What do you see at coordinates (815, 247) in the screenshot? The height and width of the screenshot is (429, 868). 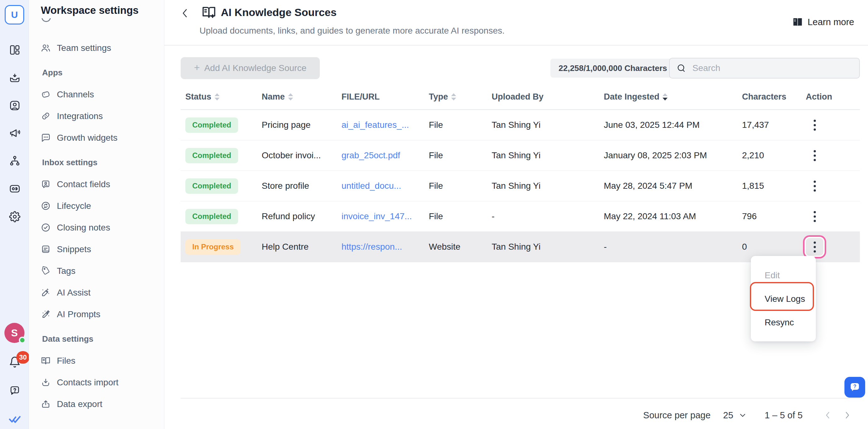 I see `row-actions-kebab-icon-active` at bounding box center [815, 247].